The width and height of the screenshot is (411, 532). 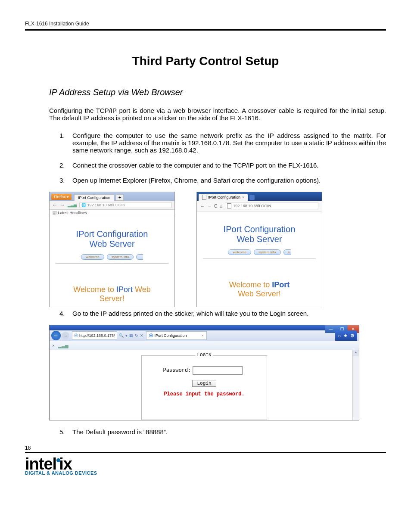 I want to click on chrome-screenshot: IPort Configuration× ← → C ⌂ 192.168.10.…, so click(x=259, y=249).